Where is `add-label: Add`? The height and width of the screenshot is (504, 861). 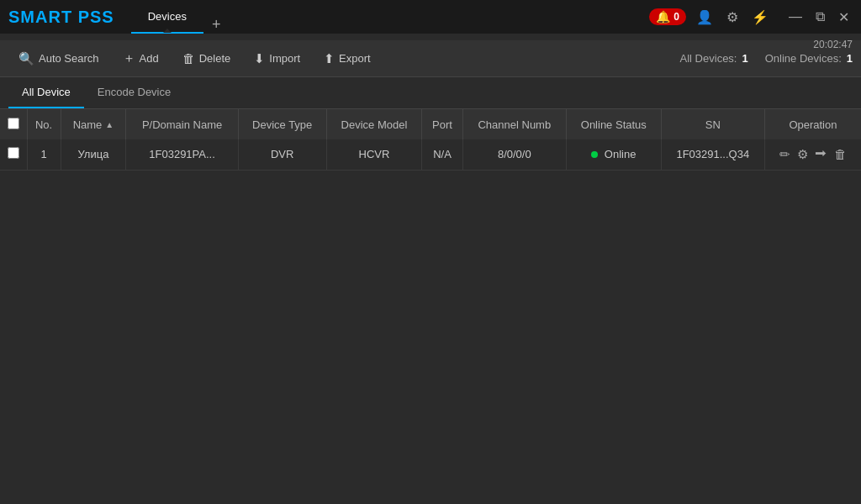 add-label: Add is located at coordinates (150, 59).